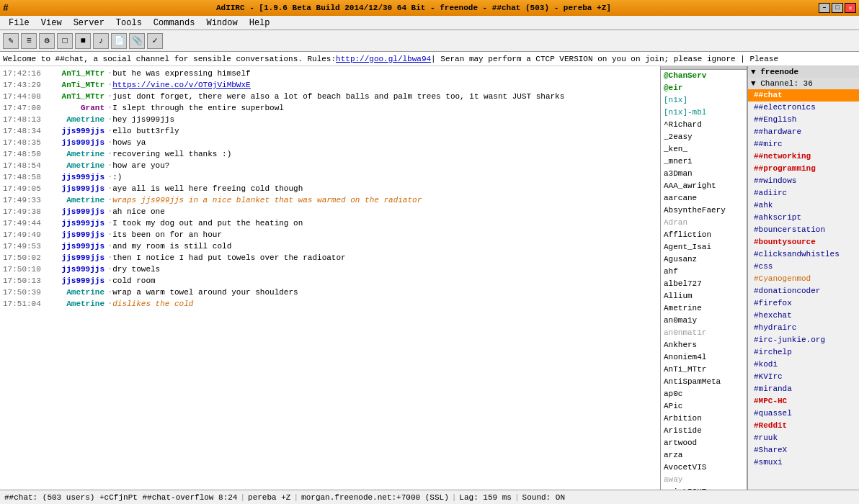 The image size is (859, 504). What do you see at coordinates (11, 41) in the screenshot?
I see `edit-tool-button: ✎` at bounding box center [11, 41].